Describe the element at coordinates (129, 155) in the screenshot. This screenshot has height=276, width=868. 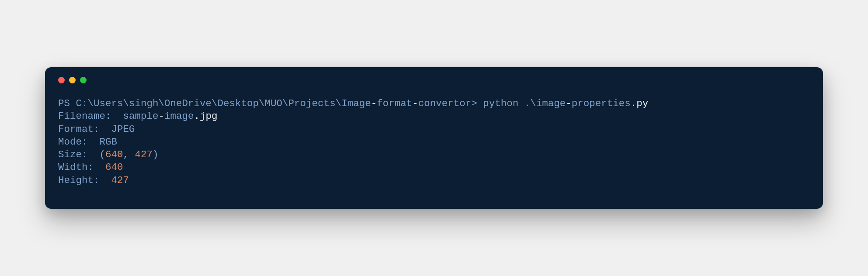
I see `comma: ,` at that location.